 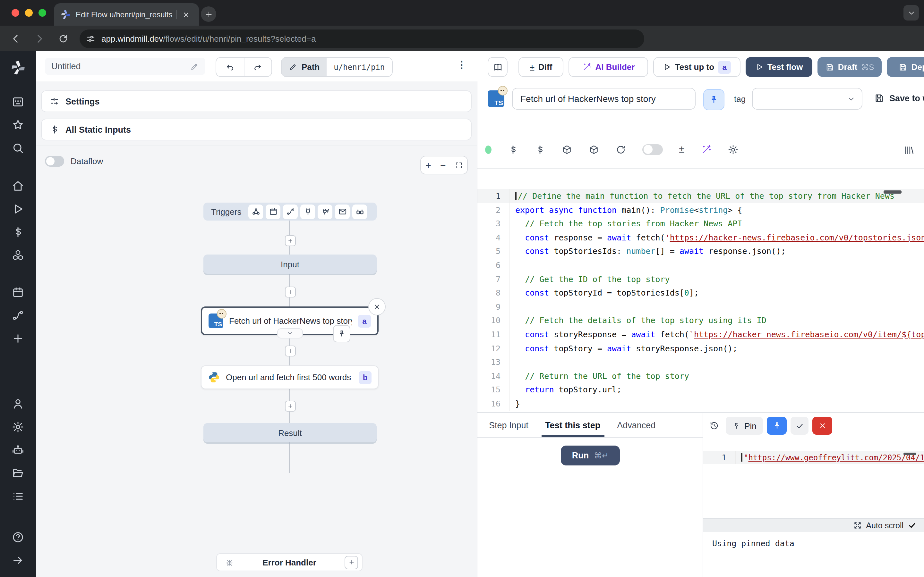 I want to click on sidebar-item-help, so click(x=18, y=537).